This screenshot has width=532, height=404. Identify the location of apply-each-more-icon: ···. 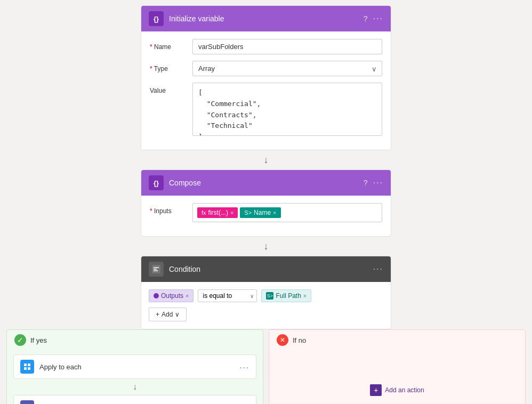
(244, 367).